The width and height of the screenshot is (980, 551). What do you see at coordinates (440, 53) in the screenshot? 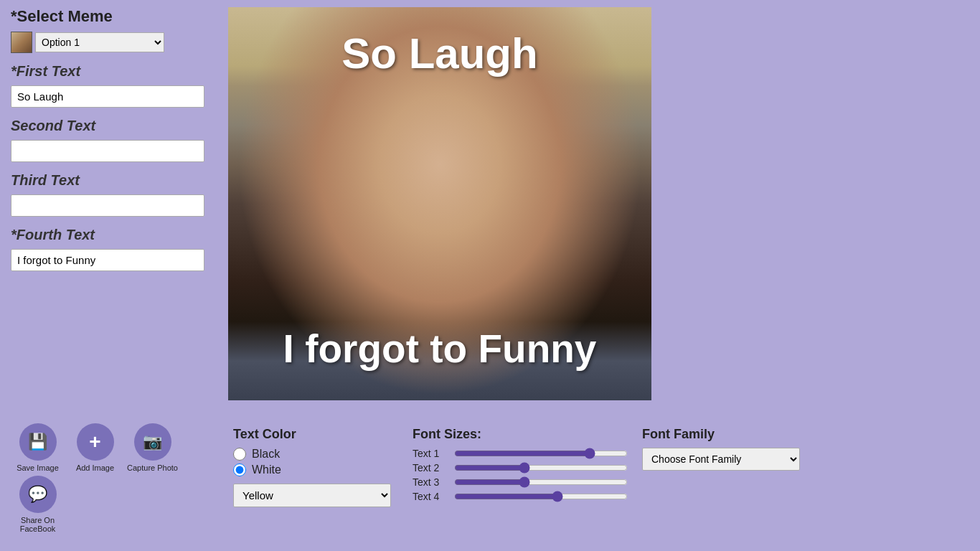
I see `meme-top-text: So Laugh` at bounding box center [440, 53].